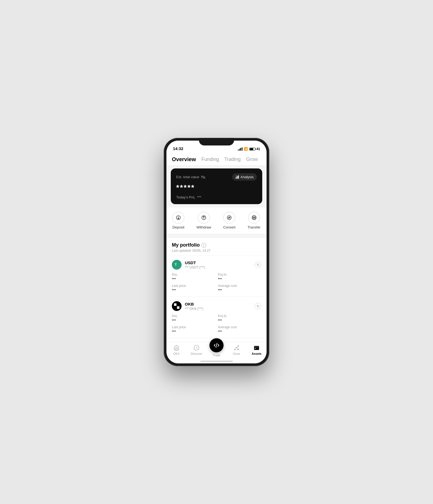  What do you see at coordinates (240, 275) in the screenshot?
I see `pnl-percent-label: PnL%` at bounding box center [240, 275].